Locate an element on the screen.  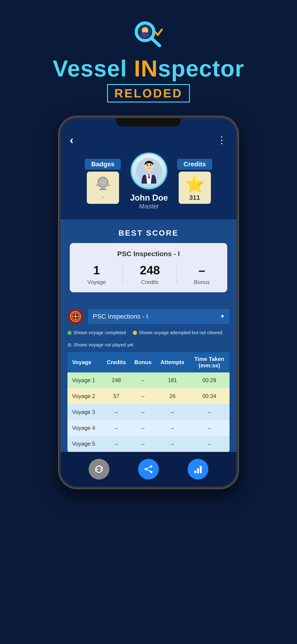
best-score-title: BEST SCORE is located at coordinates (148, 233).